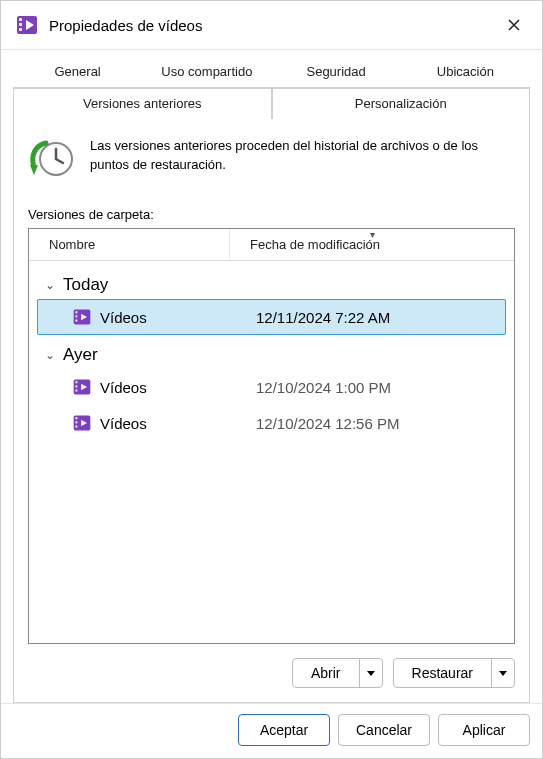 This screenshot has width=543, height=759. I want to click on tab-security: Seguridad, so click(336, 73).